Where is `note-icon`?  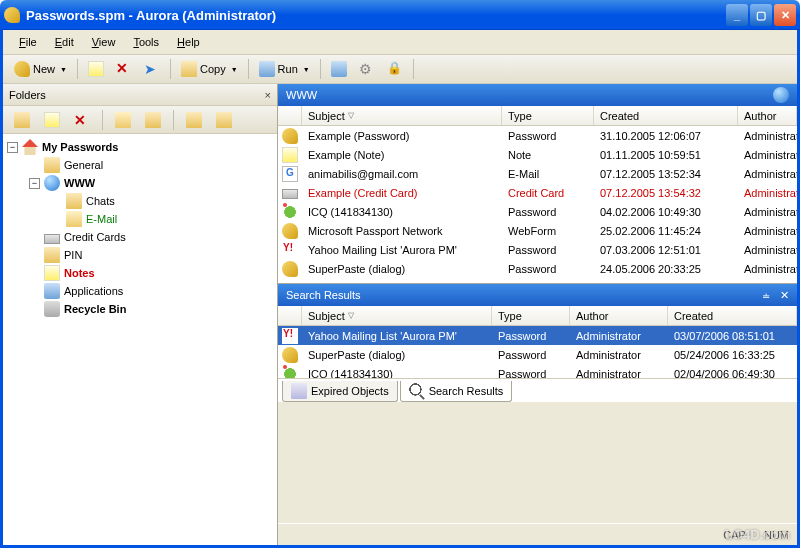 note-icon is located at coordinates (52, 273).